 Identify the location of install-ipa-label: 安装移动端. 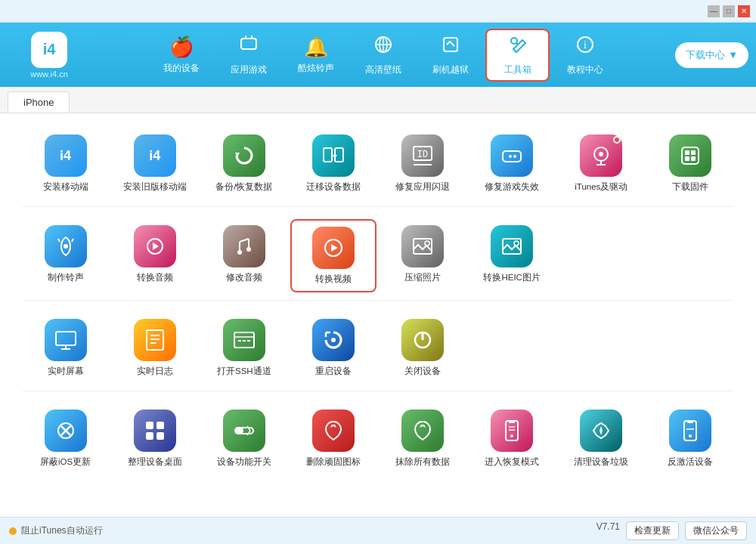
(66, 187).